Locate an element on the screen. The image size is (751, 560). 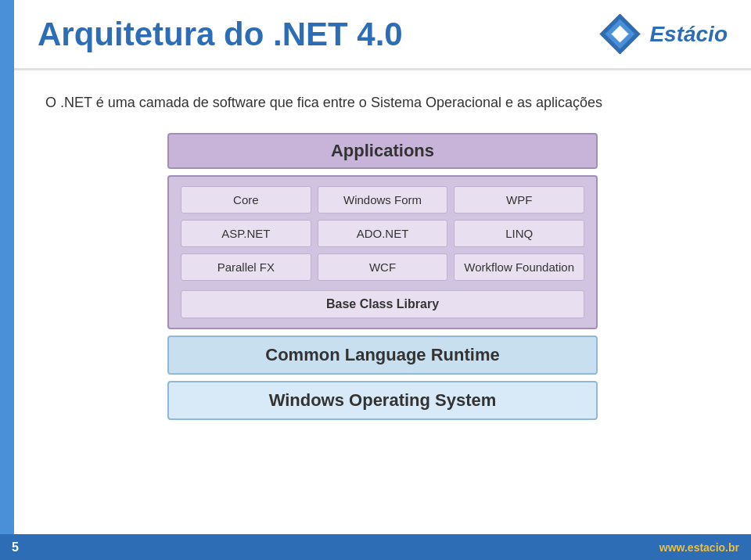
cell-wpf: WPF is located at coordinates (519, 200).